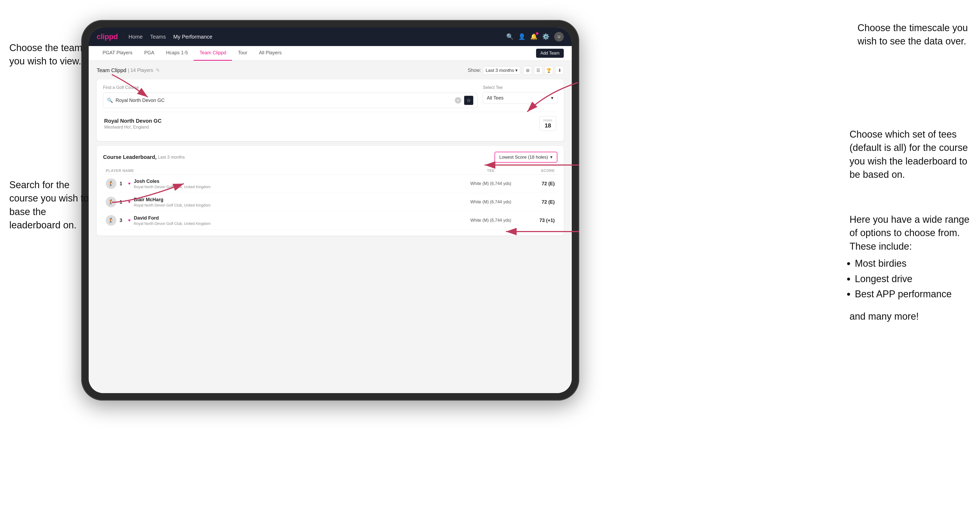  What do you see at coordinates (501, 70) in the screenshot?
I see `show-select: Last 3 months ▾` at bounding box center [501, 70].